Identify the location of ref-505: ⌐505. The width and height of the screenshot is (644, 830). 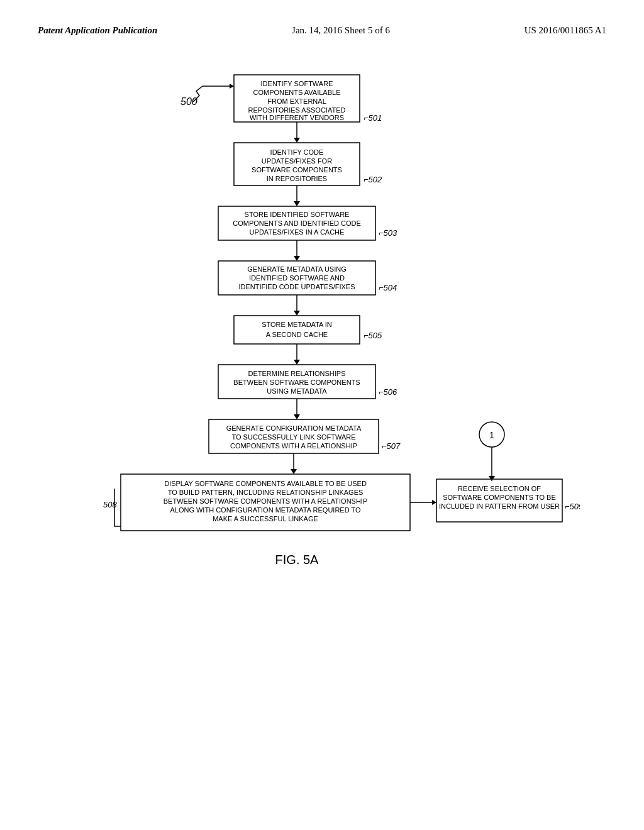
(373, 336).